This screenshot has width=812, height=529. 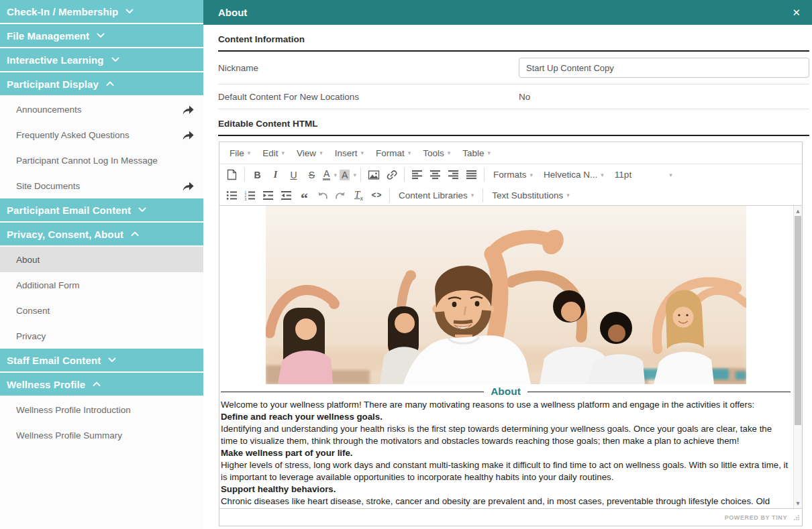 What do you see at coordinates (102, 135) in the screenshot?
I see `sidebar-item-frequently-asked-questions: Frequently Asked Questions` at bounding box center [102, 135].